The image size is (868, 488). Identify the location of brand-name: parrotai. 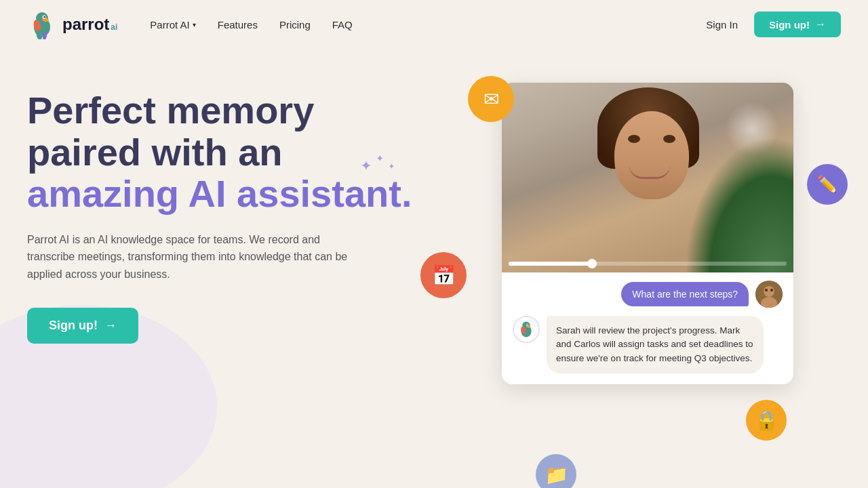
(90, 24).